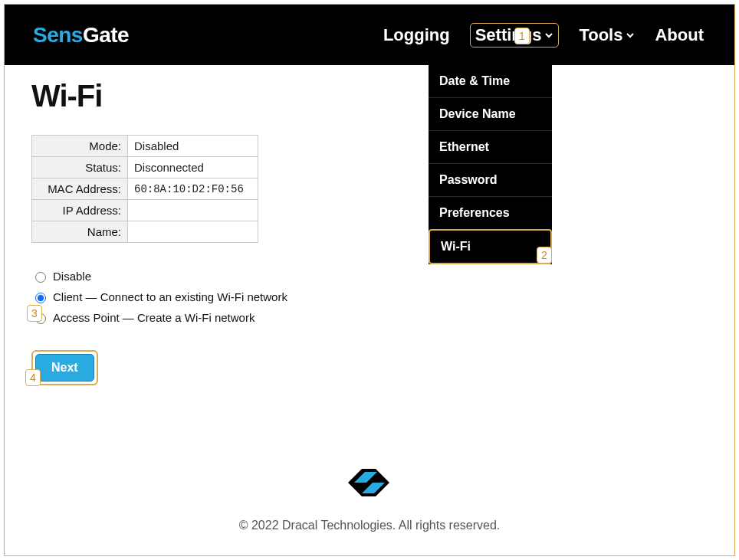 The width and height of the screenshot is (739, 560). I want to click on wifi-mode-options: Disable Client — Connect to an existing …, so click(370, 297).